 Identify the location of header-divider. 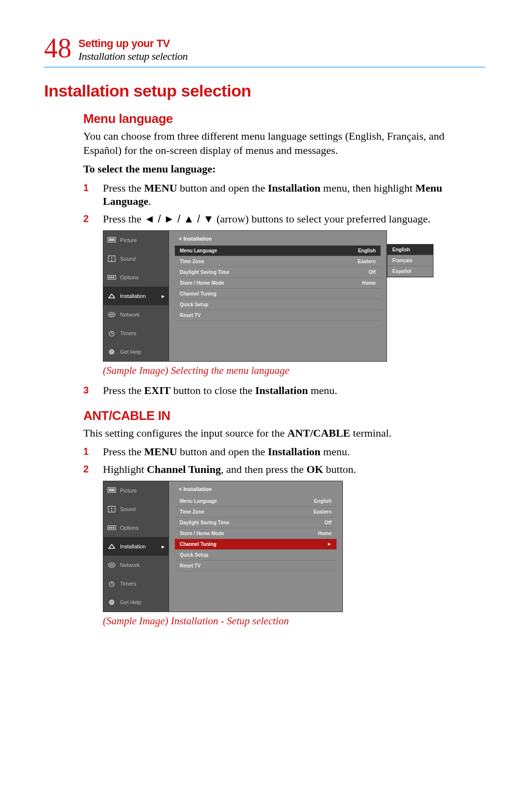
(264, 67).